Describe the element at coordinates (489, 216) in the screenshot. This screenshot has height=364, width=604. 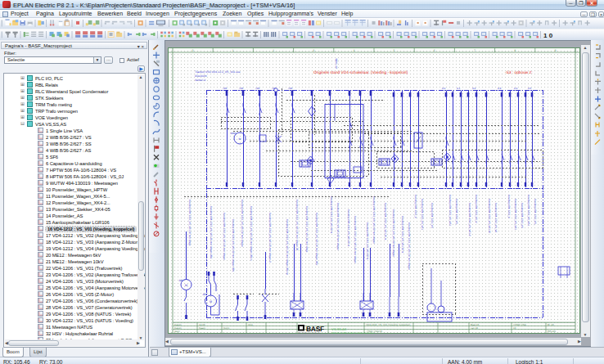
I see `svg-text: Voeding VD4-1212_VS_V01.02` at that location.